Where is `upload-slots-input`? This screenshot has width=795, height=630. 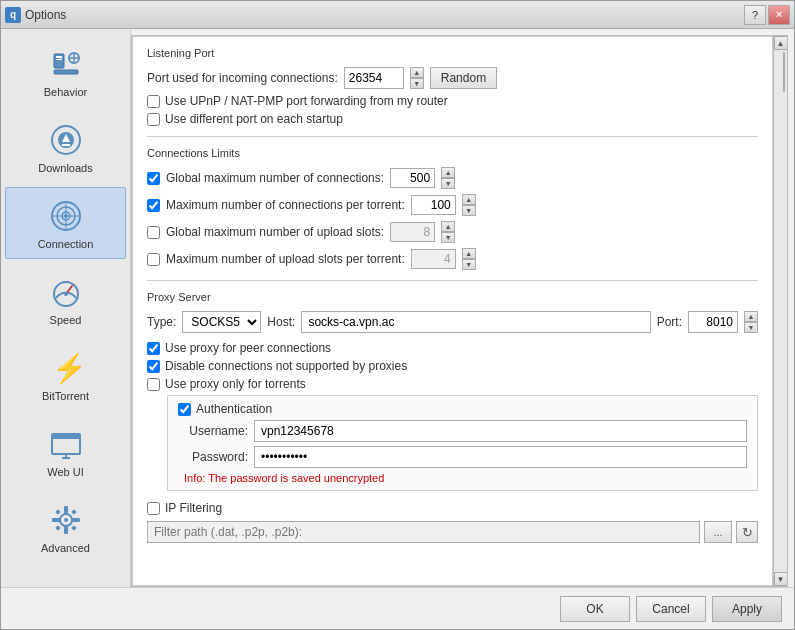 upload-slots-input is located at coordinates (412, 232).